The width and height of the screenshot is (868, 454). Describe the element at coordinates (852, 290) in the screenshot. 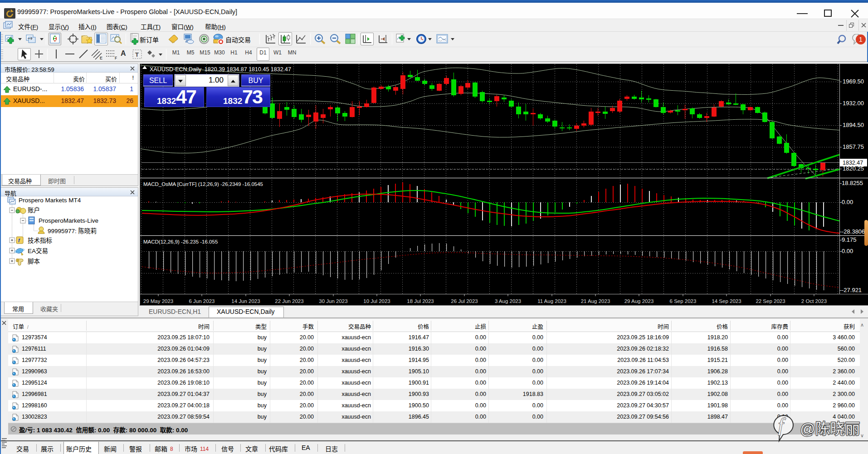

I see `svg-text: -27.921` at that location.